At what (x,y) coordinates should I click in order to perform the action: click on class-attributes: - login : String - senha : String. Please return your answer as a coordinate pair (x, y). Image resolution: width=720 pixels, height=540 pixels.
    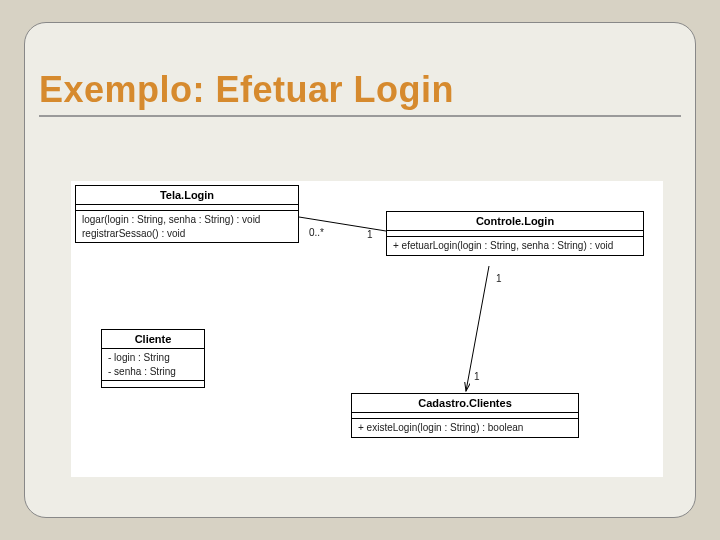
    Looking at the image, I should click on (153, 365).